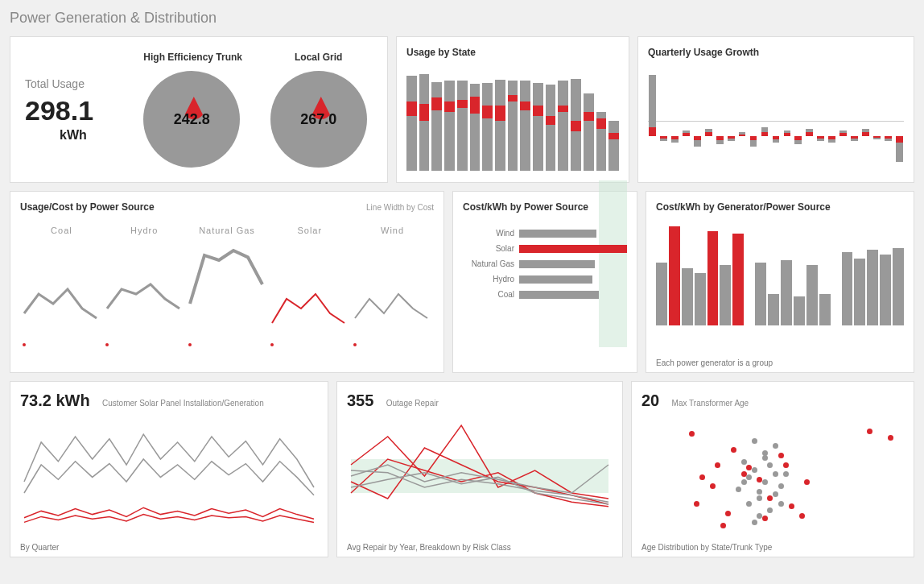 The image size is (924, 584). I want to click on card-quarterly-growth: Quarterly Usage Growth, so click(776, 110).